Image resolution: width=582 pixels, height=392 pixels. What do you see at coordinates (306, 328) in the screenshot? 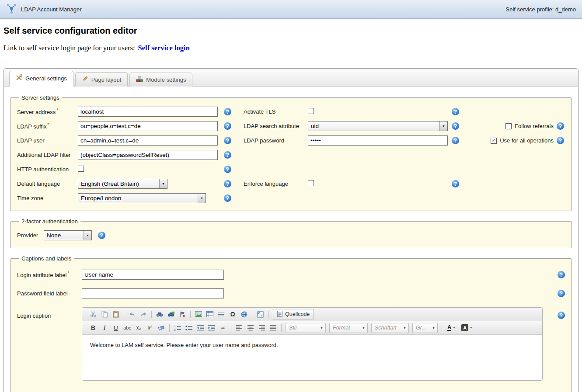
I see `styles-dropdown: Stil ▼` at bounding box center [306, 328].